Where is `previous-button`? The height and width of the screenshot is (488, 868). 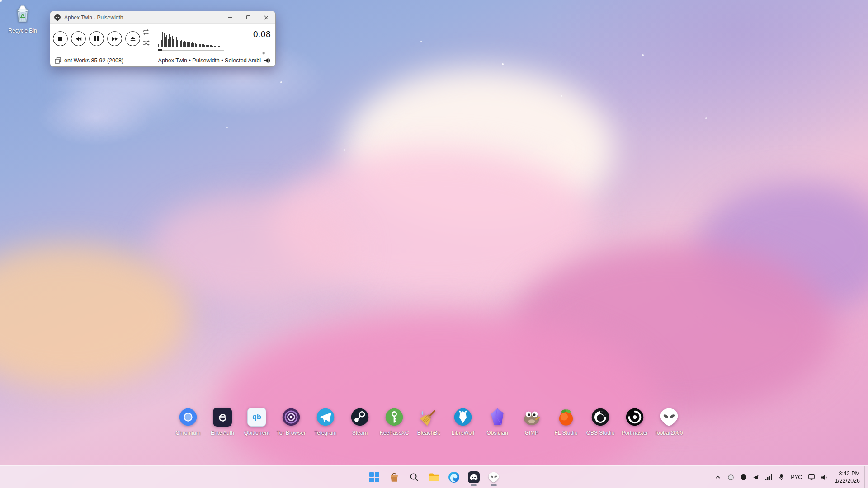 previous-button is located at coordinates (79, 39).